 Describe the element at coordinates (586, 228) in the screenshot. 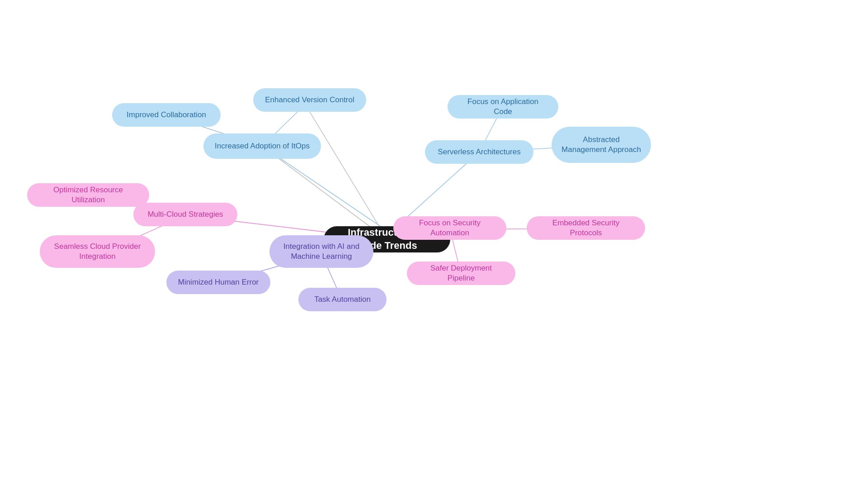

I see `node-embedded-security: Embedded Security Protocols` at that location.